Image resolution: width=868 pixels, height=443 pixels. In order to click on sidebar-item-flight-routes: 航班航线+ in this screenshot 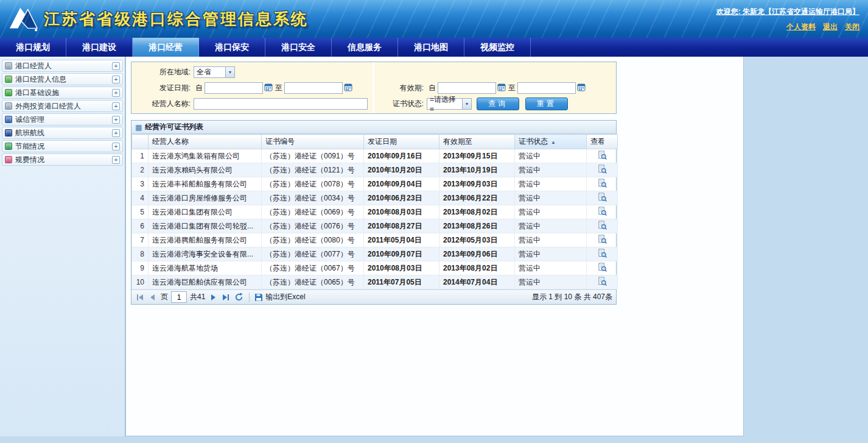, I will do `click(62, 133)`.